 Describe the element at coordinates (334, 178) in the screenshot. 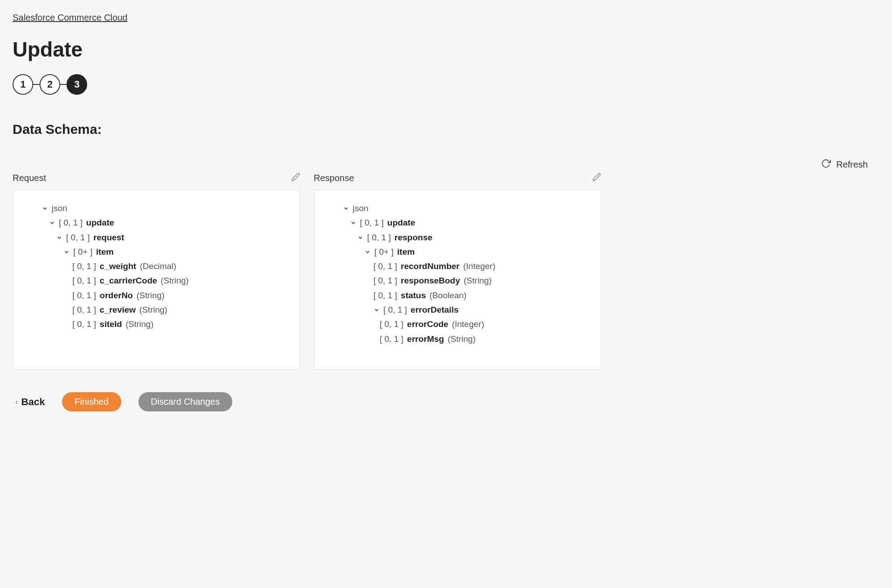

I see `response-header: Response` at that location.